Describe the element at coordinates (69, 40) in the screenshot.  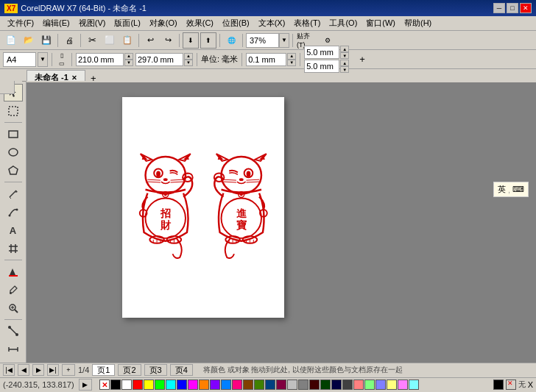
I see `print-button: 🖨` at that location.